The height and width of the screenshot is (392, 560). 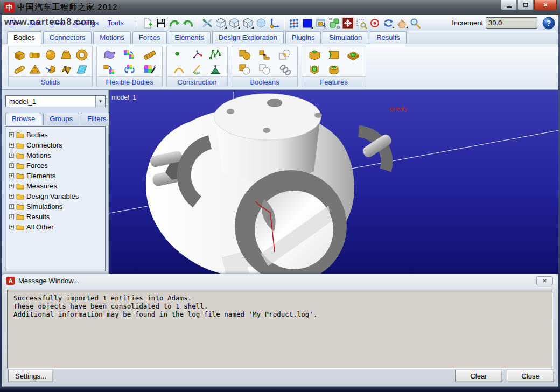 What do you see at coordinates (353, 55) in the screenshot?
I see `feature-hollow-icon` at bounding box center [353, 55].